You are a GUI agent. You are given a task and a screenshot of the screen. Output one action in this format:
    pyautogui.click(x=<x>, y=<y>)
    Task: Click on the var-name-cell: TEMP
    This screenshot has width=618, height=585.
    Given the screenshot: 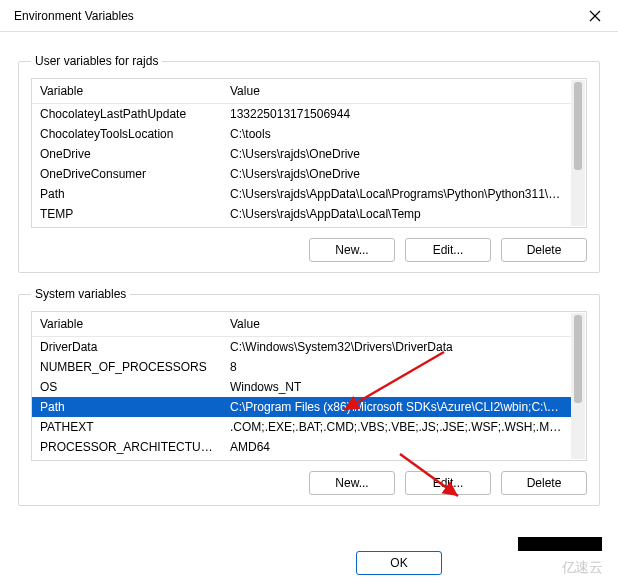 What is the action you would take?
    pyautogui.click(x=127, y=214)
    